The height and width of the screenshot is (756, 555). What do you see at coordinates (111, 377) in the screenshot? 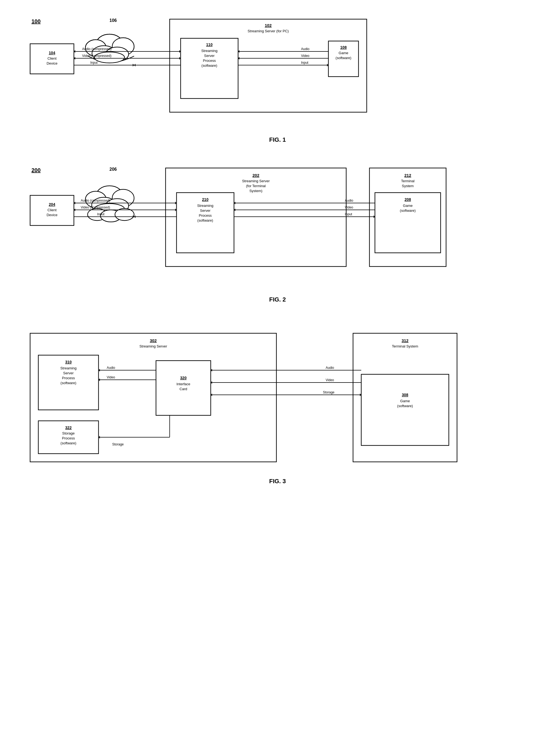
I see `fig3-label-video-proc: Video` at bounding box center [111, 377].